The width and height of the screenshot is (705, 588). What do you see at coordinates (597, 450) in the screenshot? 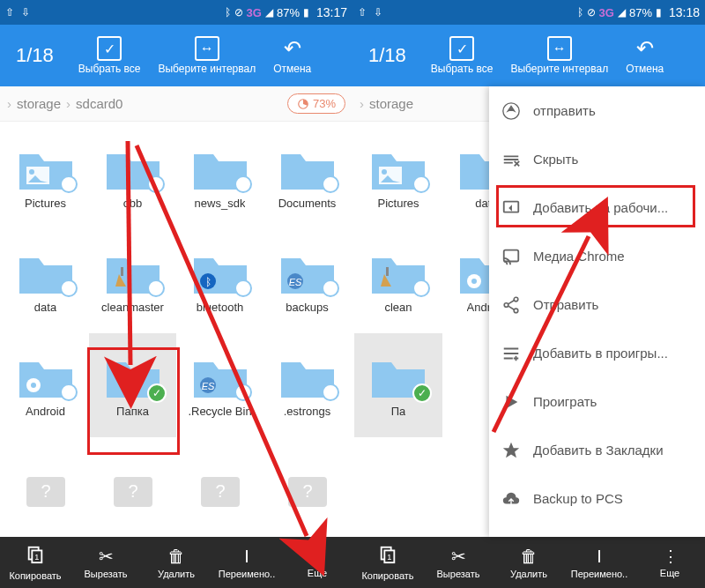
I see `menu-item: Добавить в Закладки` at bounding box center [597, 450].